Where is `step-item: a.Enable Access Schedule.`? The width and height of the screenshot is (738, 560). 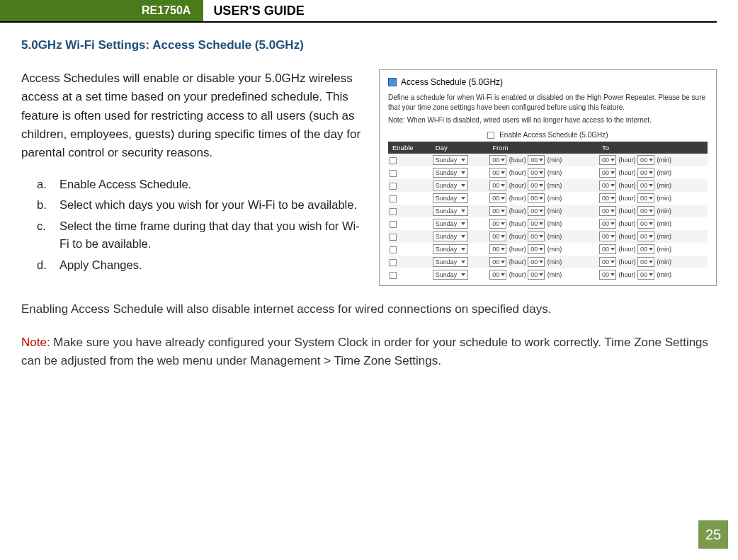
step-item: a.Enable Access Schedule. is located at coordinates (201, 185).